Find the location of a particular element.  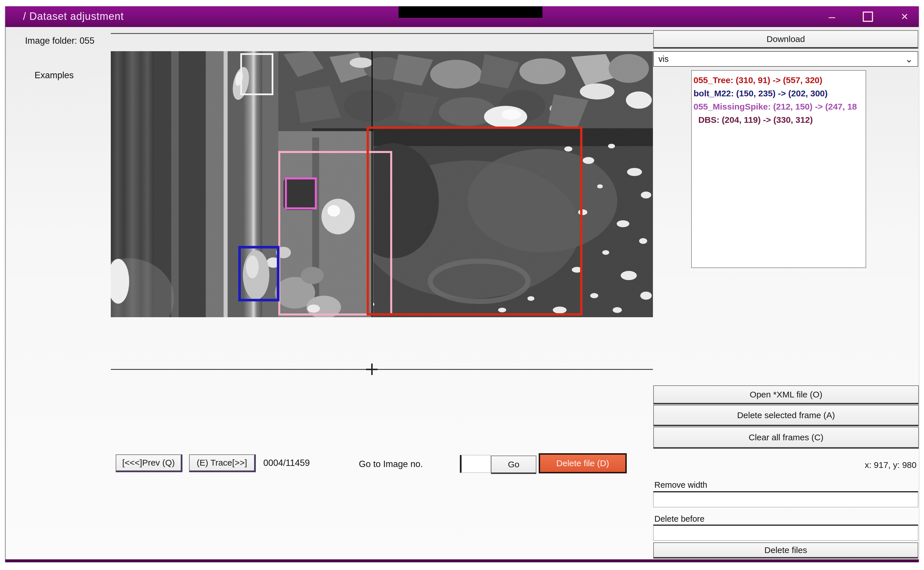

goto-label: Go to Image no. is located at coordinates (391, 464).